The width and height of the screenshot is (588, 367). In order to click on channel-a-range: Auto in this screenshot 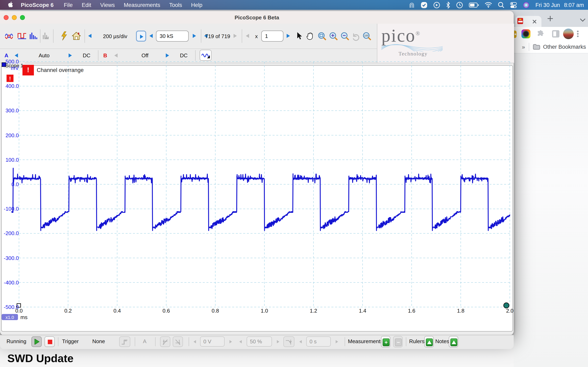, I will do `click(44, 55)`.